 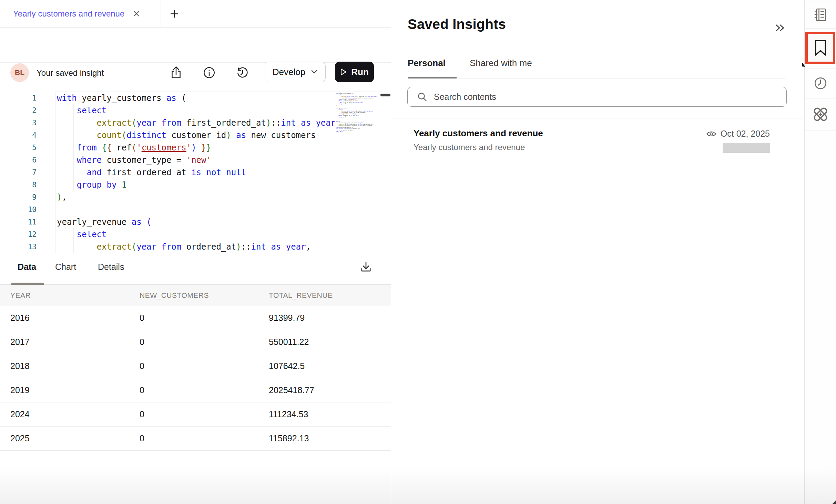 What do you see at coordinates (69, 14) in the screenshot?
I see `tab-title: Yearly customers and revenue` at bounding box center [69, 14].